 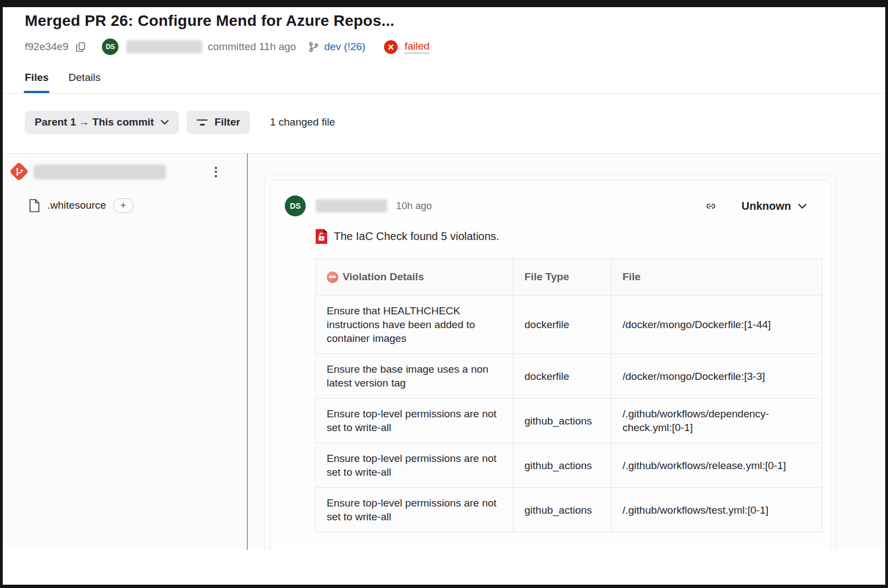 I want to click on cell-file: /docker/mongo/Dockerfile:[3-3], so click(x=717, y=377).